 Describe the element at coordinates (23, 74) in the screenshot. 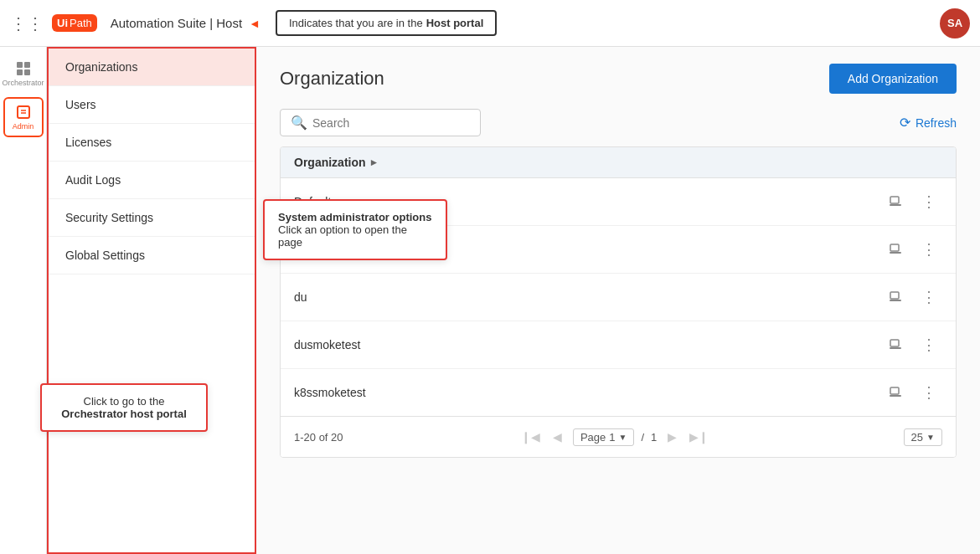

I see `sidebar-item-orchestrator: Orchestrator` at that location.